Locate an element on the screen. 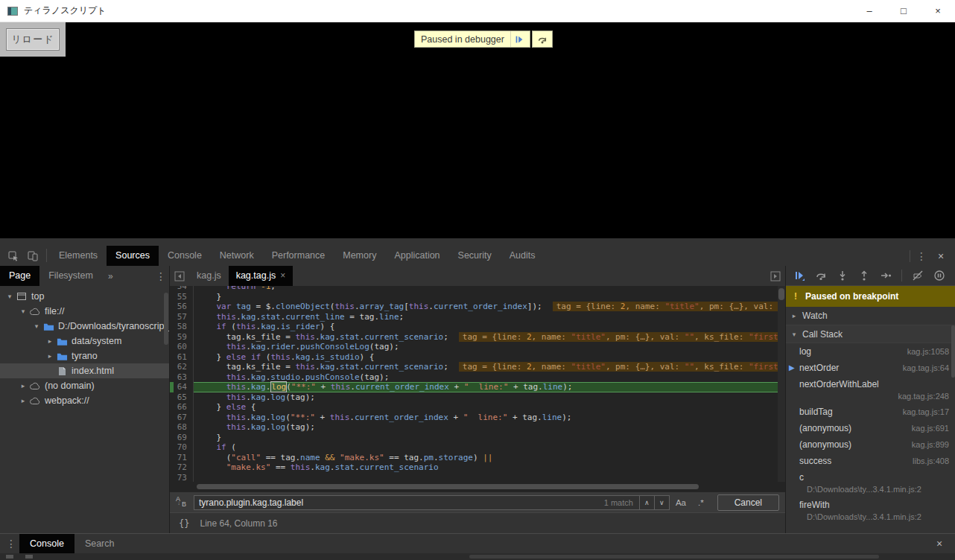 This screenshot has width=955, height=560. tab-security: Security is located at coordinates (475, 256).